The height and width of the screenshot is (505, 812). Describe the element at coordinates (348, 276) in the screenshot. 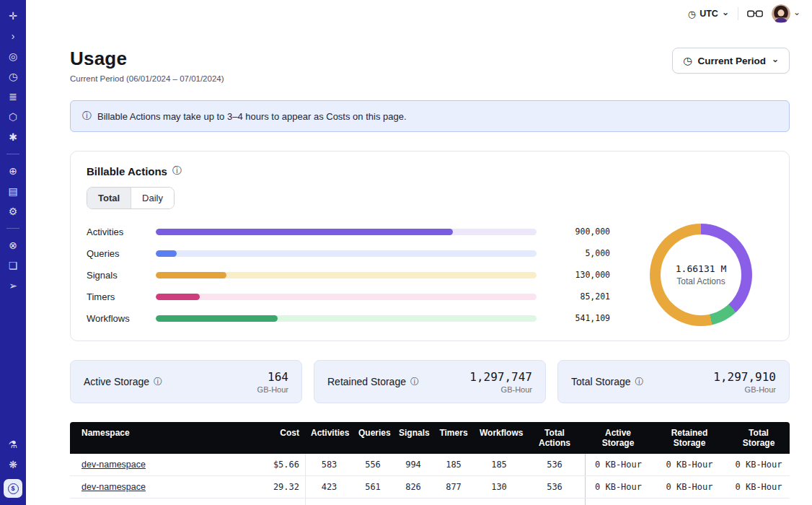

I see `bar-row: Signals130,000` at that location.